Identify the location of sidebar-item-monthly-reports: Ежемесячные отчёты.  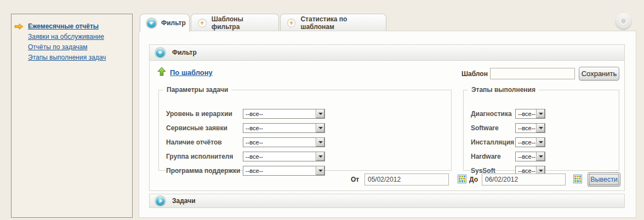
(78, 26).